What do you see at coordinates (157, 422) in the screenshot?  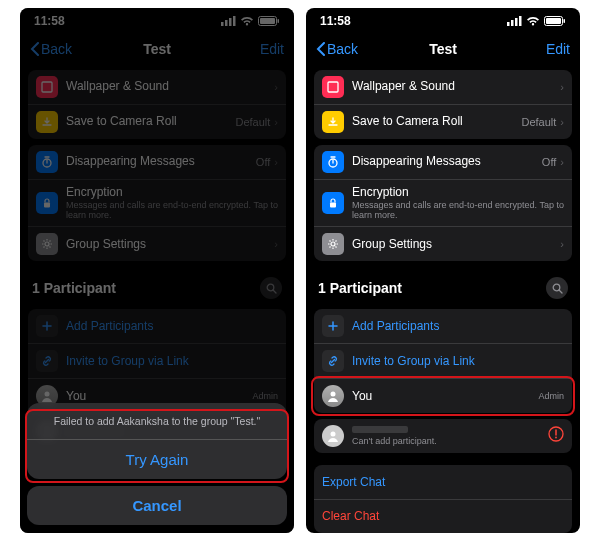 I see `sheet-message: Failed to add Aakanksha to the group "Te…` at bounding box center [157, 422].